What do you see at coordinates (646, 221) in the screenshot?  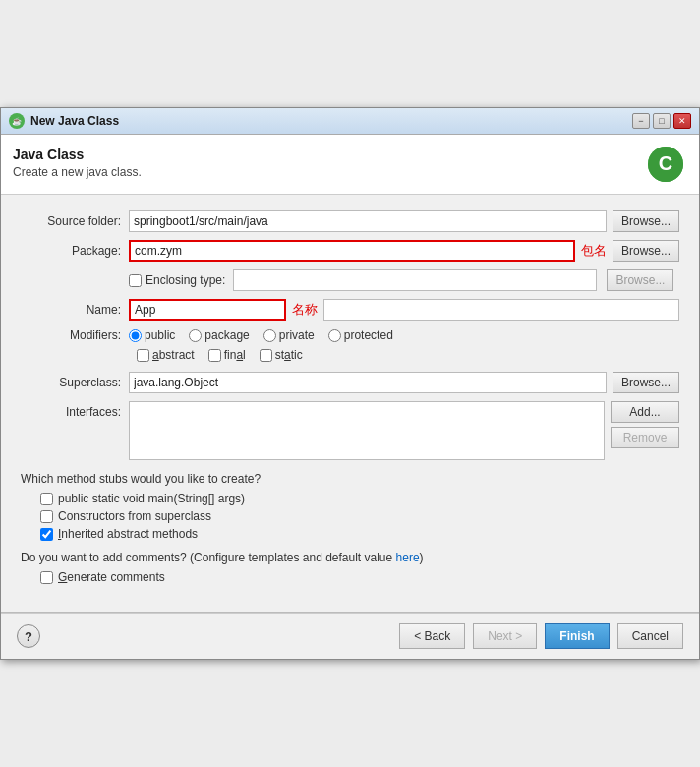 I see `source-folder-browse-button: Browse...` at bounding box center [646, 221].